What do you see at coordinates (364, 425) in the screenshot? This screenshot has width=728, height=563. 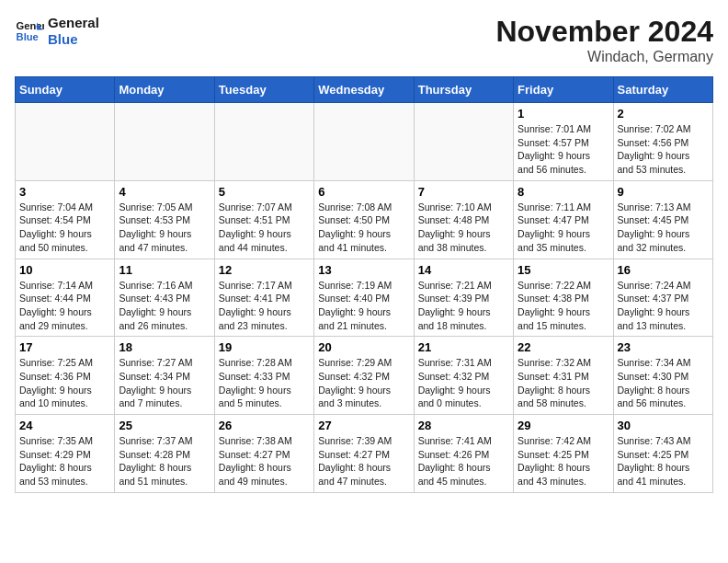 I see `day-number: 27` at bounding box center [364, 425].